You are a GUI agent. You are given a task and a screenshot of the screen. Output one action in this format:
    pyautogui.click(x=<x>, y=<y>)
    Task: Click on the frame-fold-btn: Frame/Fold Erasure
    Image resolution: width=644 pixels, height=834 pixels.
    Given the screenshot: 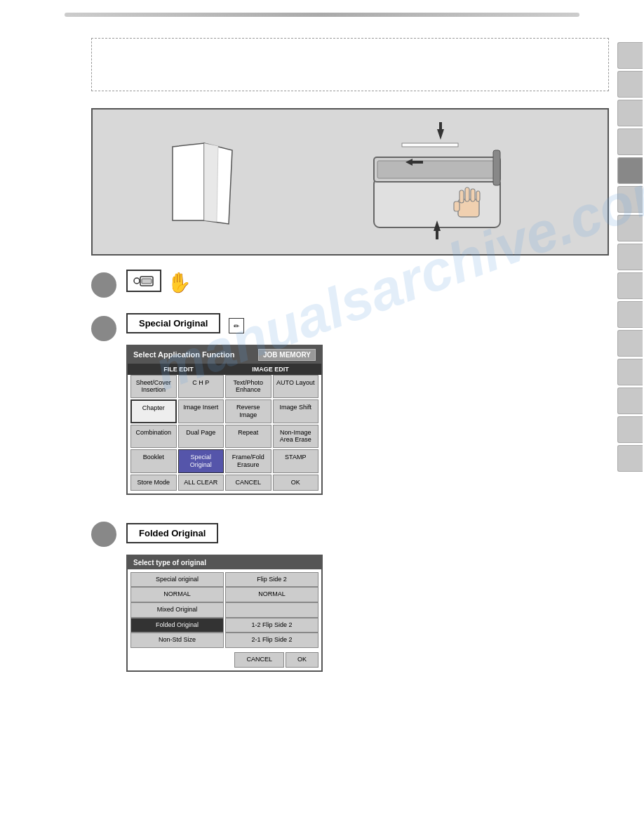 What is the action you would take?
    pyautogui.click(x=248, y=461)
    